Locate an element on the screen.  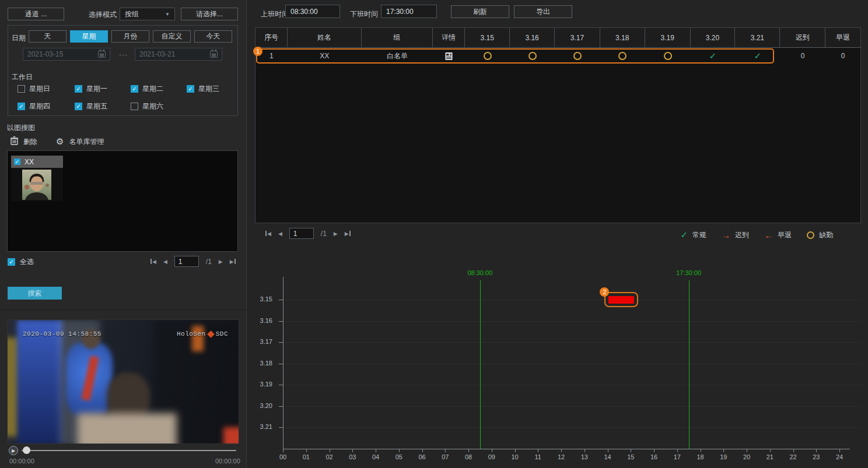
channel-button: 通道 ... is located at coordinates (36, 14).